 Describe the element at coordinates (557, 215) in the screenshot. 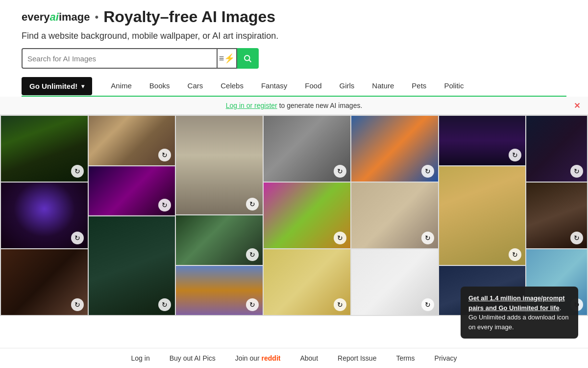

I see `grid-col-7: ↻ ↻ ↻` at that location.